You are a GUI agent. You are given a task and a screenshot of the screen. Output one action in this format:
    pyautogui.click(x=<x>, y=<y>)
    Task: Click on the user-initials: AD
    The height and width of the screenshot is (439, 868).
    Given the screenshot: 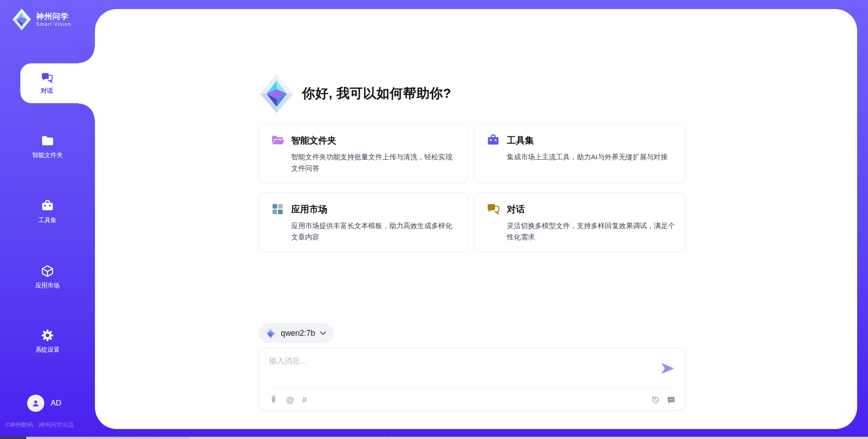 What is the action you would take?
    pyautogui.click(x=56, y=403)
    